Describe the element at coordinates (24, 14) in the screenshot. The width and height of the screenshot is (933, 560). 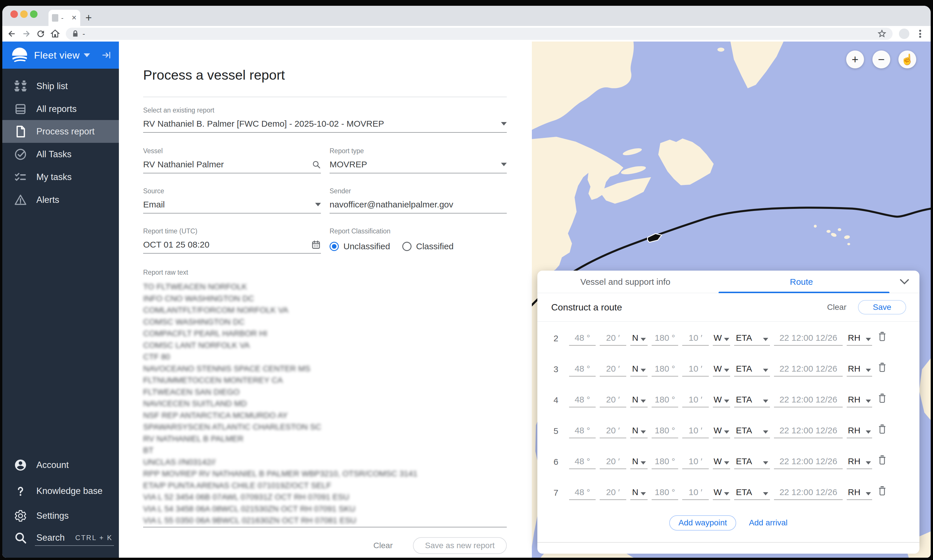
I see `minimize-window-button` at that location.